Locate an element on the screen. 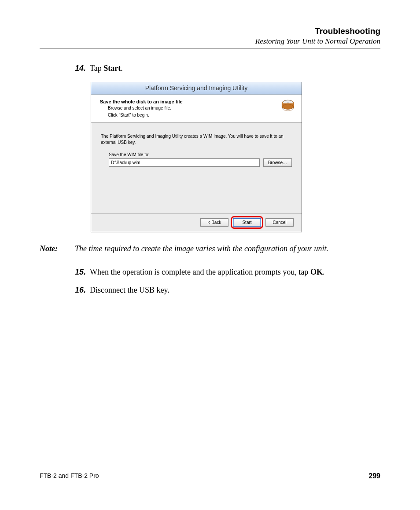  step-15: 15. When the operation is complete and t… is located at coordinates (228, 272).